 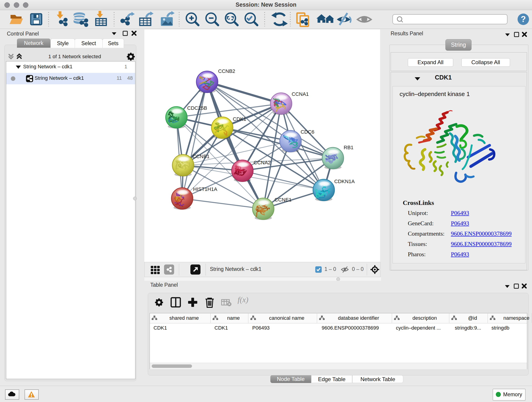 What do you see at coordinates (205, 189) in the screenshot?
I see `svg-text: HIST1H1A` at bounding box center [205, 189].